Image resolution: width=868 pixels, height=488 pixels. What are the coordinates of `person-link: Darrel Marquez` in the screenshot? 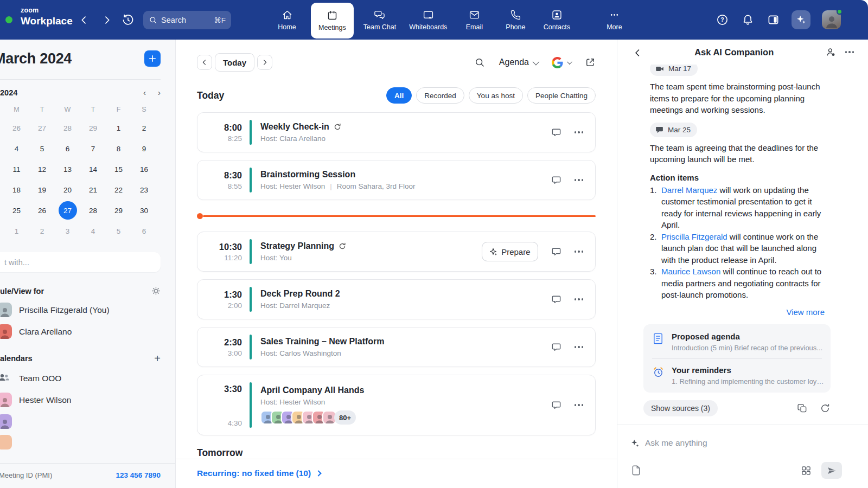 It's located at (689, 190).